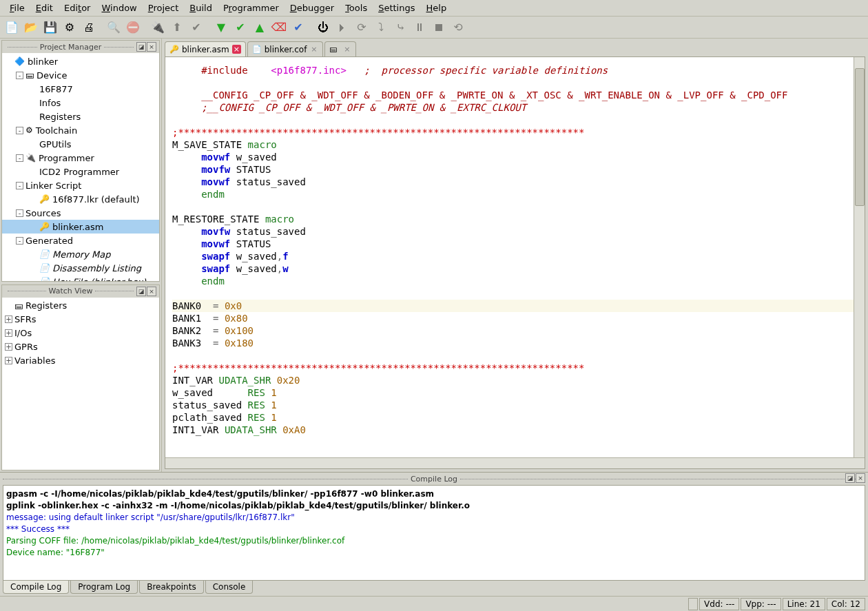  Describe the element at coordinates (104, 587) in the screenshot. I see `log-tab-program-log: Program Log` at that location.